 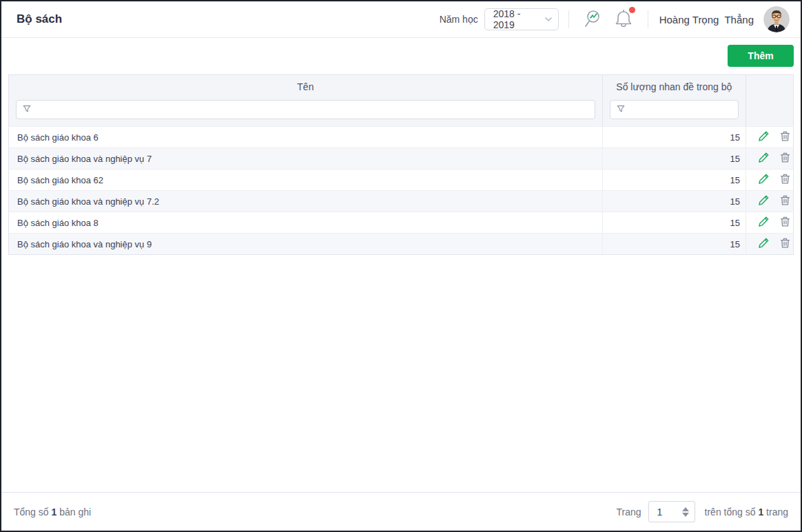 What do you see at coordinates (730, 512) in the screenshot?
I see `pages-prefix: trên tổng số` at bounding box center [730, 512].